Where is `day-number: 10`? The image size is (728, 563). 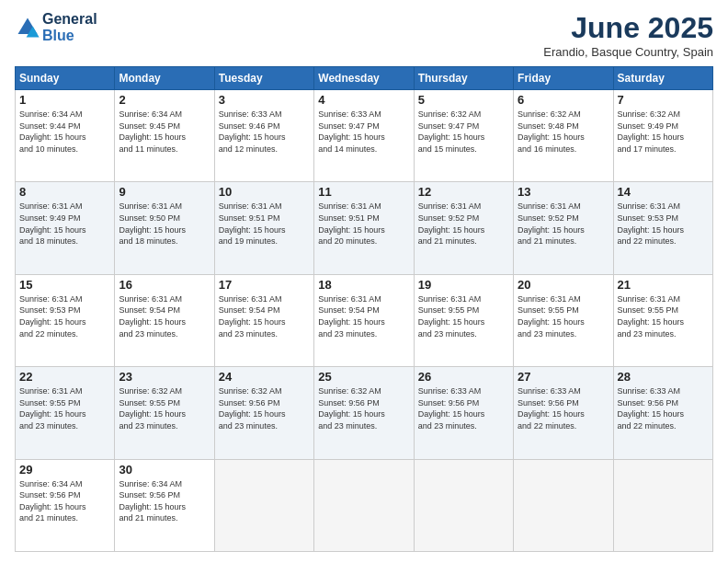 day-number: 10 is located at coordinates (265, 191).